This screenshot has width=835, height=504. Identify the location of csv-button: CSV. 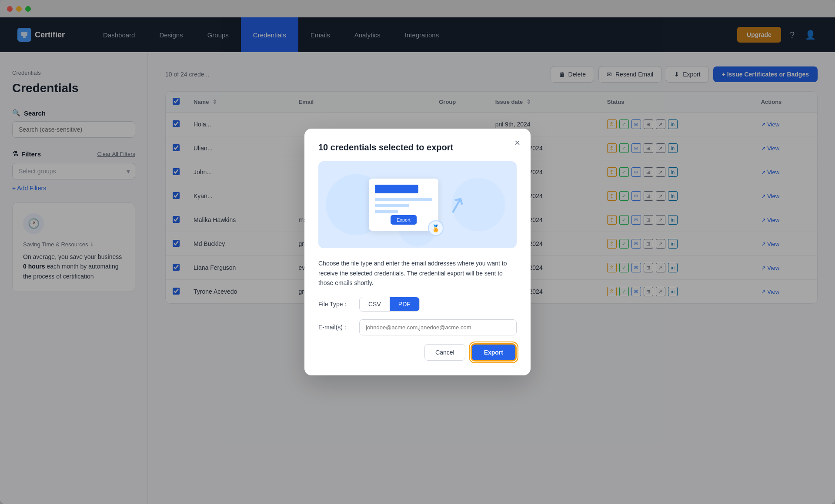
(375, 304).